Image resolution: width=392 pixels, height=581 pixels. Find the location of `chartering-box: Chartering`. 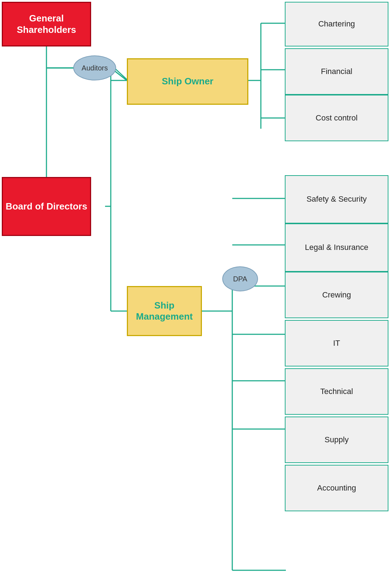

chartering-box: Chartering is located at coordinates (337, 24).